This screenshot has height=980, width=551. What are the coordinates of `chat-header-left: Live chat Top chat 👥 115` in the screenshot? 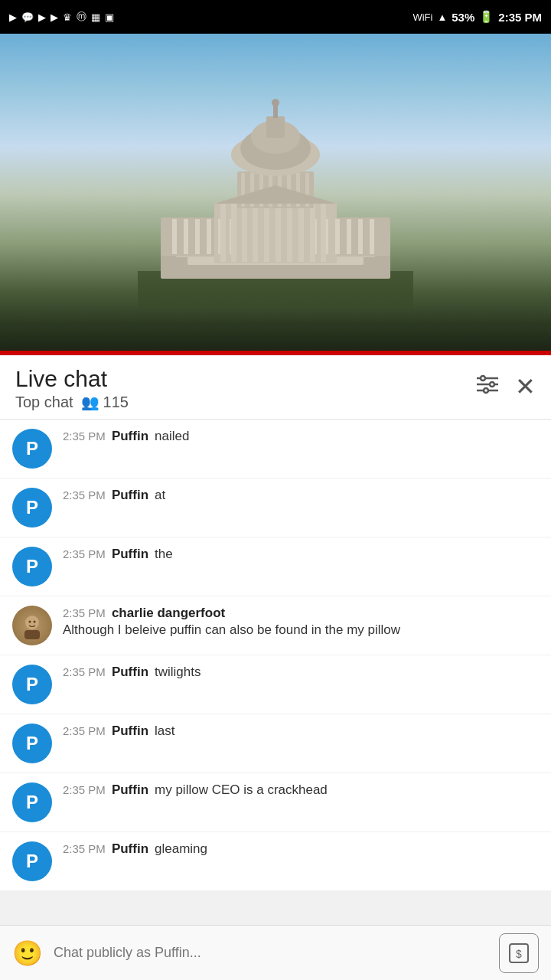 It's located at (72, 389).